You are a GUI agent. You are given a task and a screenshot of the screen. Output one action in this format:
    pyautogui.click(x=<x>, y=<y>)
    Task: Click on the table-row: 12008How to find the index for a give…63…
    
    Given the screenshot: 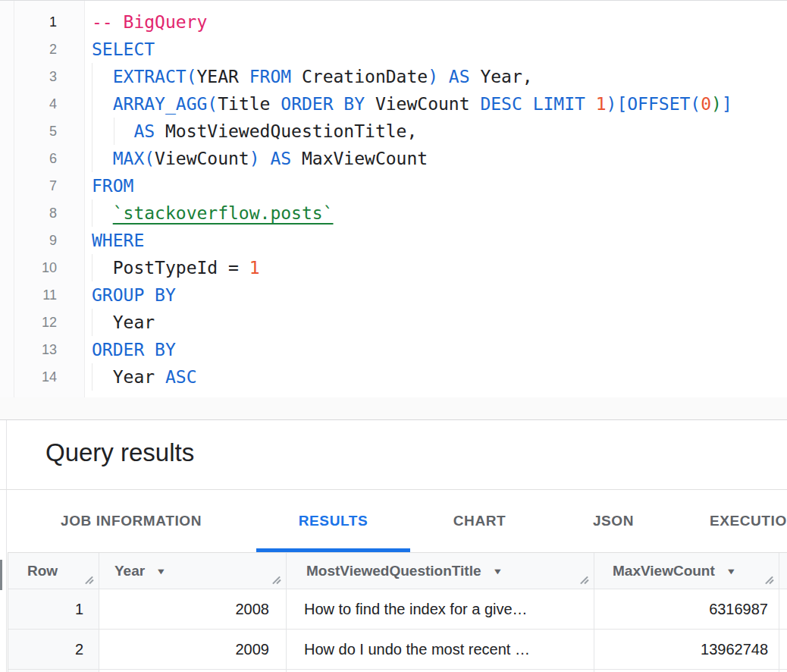 What is the action you would take?
    pyautogui.click(x=397, y=610)
    